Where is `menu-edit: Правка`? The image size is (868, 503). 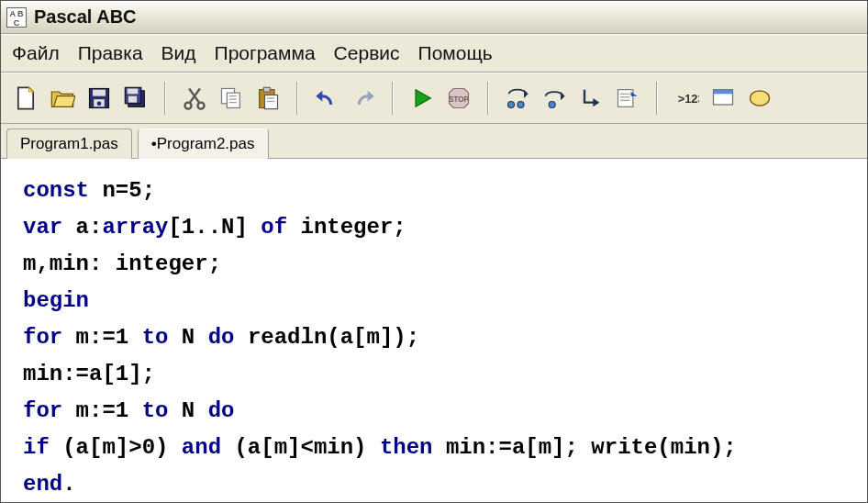
menu-edit: Правка is located at coordinates (110, 53).